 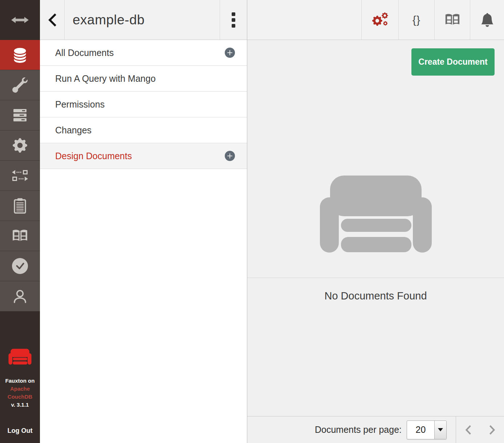 I want to click on clipboard-icon, so click(x=20, y=206).